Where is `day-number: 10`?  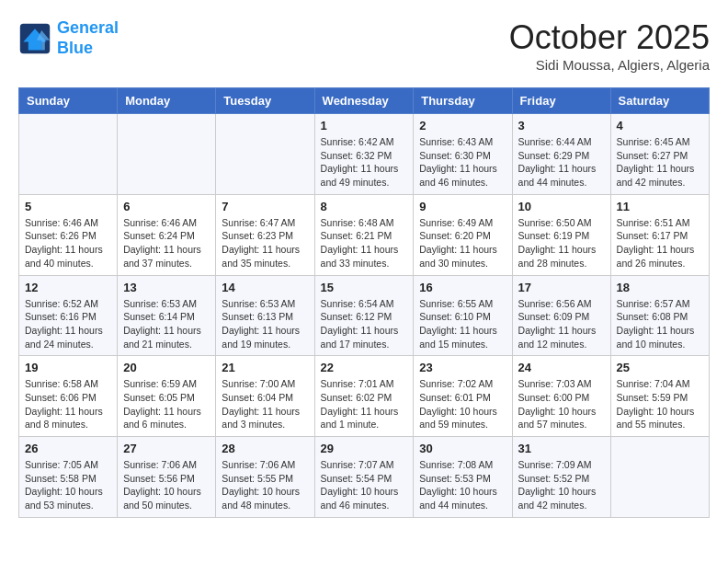
day-number: 10 is located at coordinates (562, 206).